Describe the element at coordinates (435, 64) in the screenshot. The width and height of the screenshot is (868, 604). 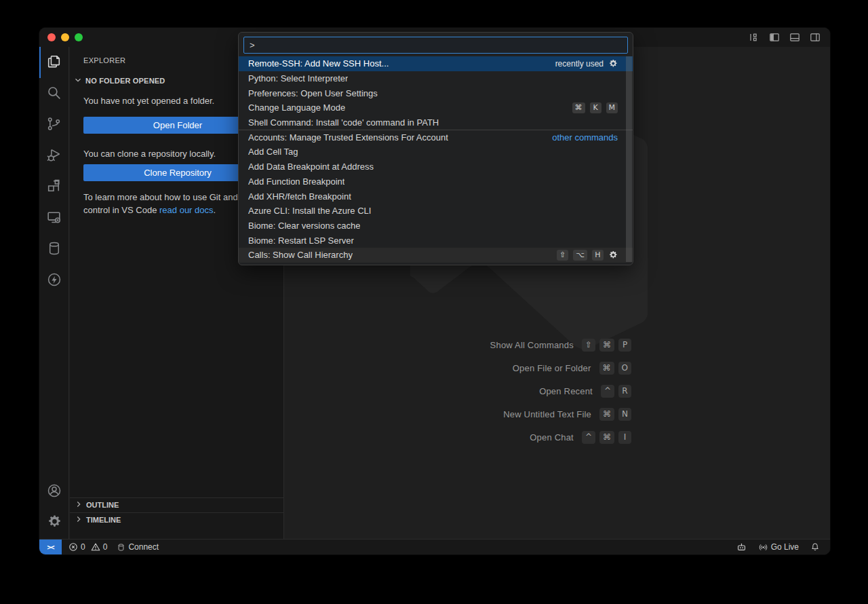
I see `command-item: Remote-SSH: Add New SSH Host... recently…` at that location.